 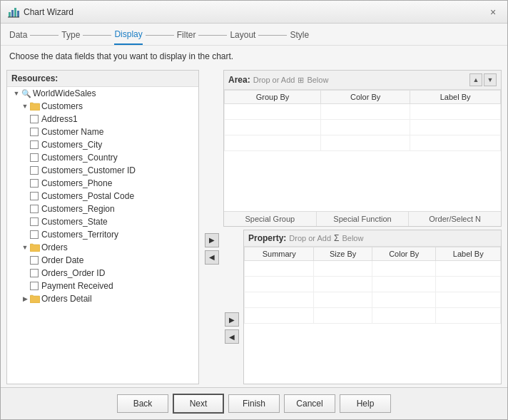 I want to click on tree-item-order-date: Order Date, so click(x=103, y=260).